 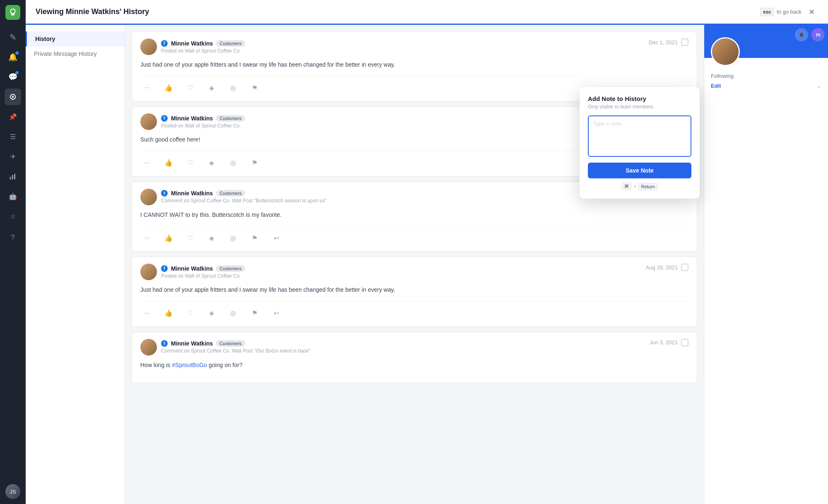 What do you see at coordinates (669, 42) in the screenshot?
I see `post-date-row: Dec 1, 2021` at bounding box center [669, 42].